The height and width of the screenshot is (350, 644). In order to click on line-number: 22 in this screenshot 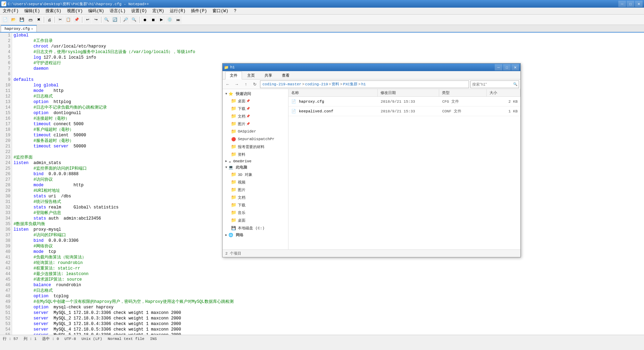, I will do `click(5, 152)`.